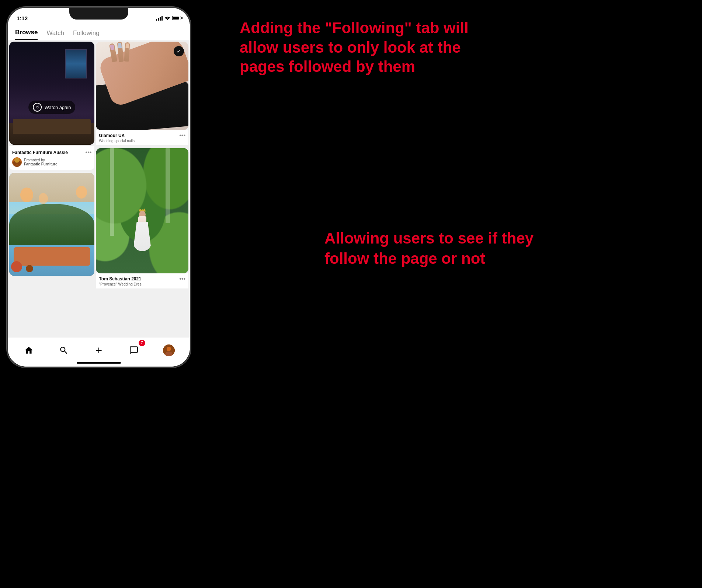  Describe the element at coordinates (169, 350) in the screenshot. I see `profile-nav-button` at that location.